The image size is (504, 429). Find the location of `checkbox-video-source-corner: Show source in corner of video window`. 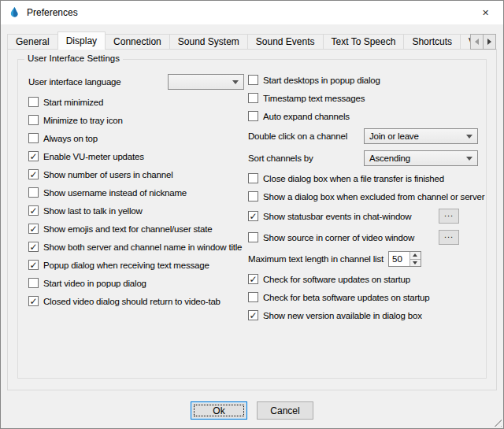

checkbox-video-source-corner: Show source in corner of video window is located at coordinates (331, 238).